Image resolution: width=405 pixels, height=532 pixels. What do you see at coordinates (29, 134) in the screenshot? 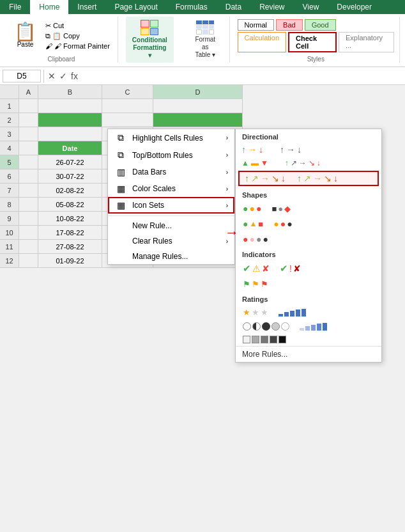
I see `cell-a3` at bounding box center [29, 134].